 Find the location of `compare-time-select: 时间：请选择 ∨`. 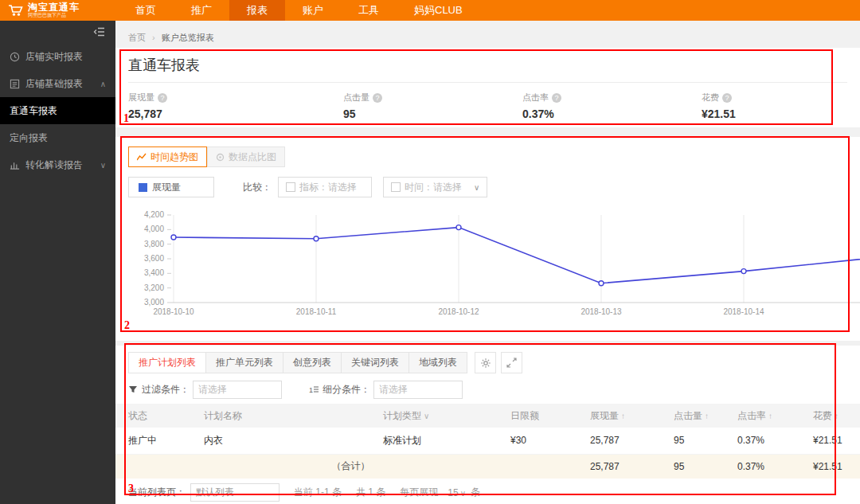

compare-time-select: 时间：请选择 ∨ is located at coordinates (435, 187).